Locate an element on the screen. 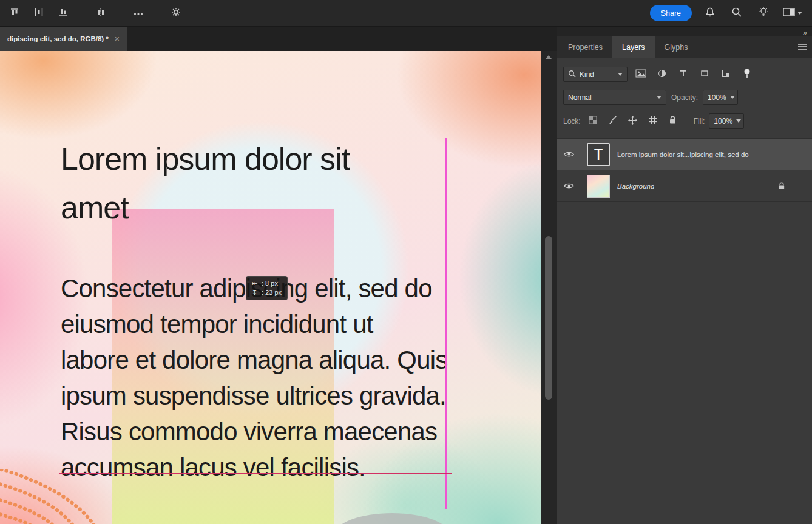  move-arrows-icon is located at coordinates (632, 121).